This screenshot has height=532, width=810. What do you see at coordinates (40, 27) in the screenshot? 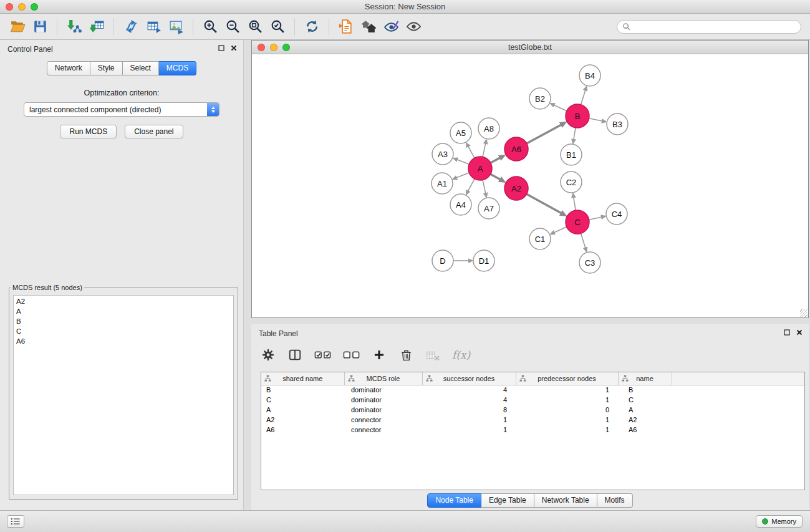
I see `save-session-button` at bounding box center [40, 27].